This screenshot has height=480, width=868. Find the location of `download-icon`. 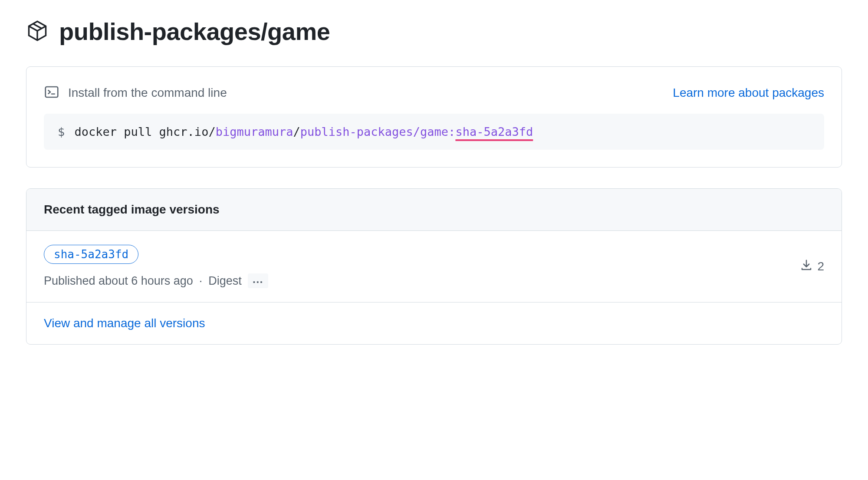

download-icon is located at coordinates (806, 266).